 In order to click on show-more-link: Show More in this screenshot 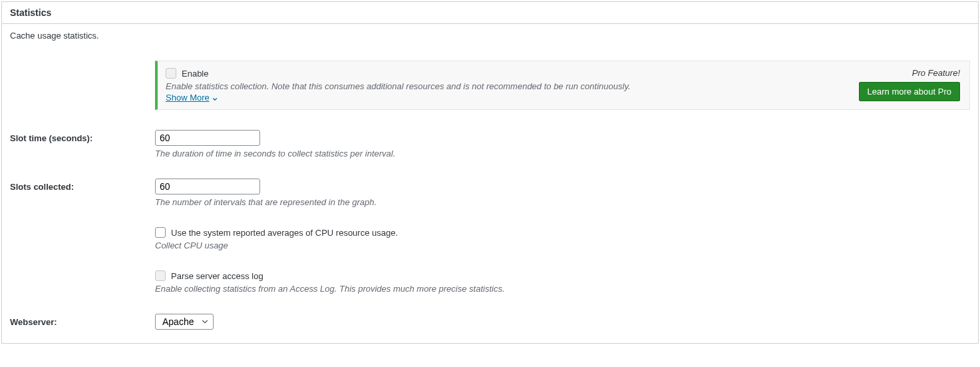, I will do `click(192, 97)`.